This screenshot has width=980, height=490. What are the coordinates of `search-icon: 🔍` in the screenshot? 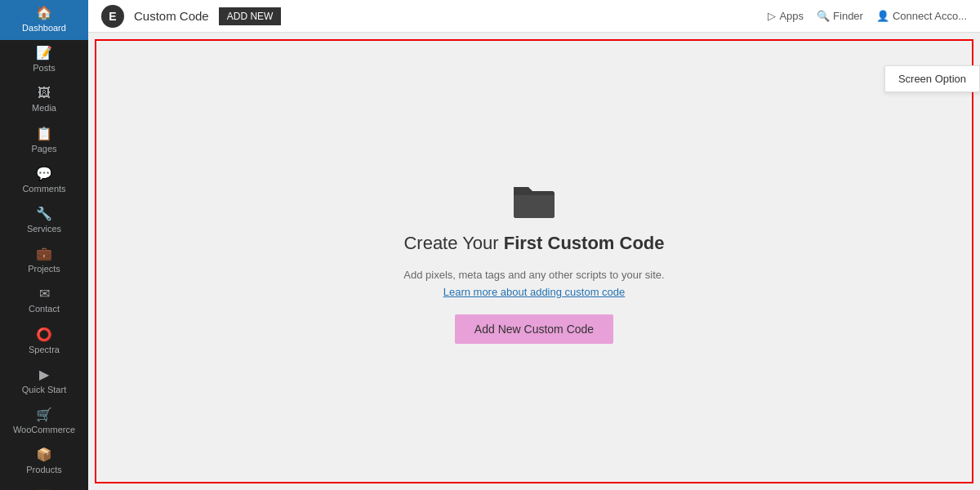 It's located at (823, 16).